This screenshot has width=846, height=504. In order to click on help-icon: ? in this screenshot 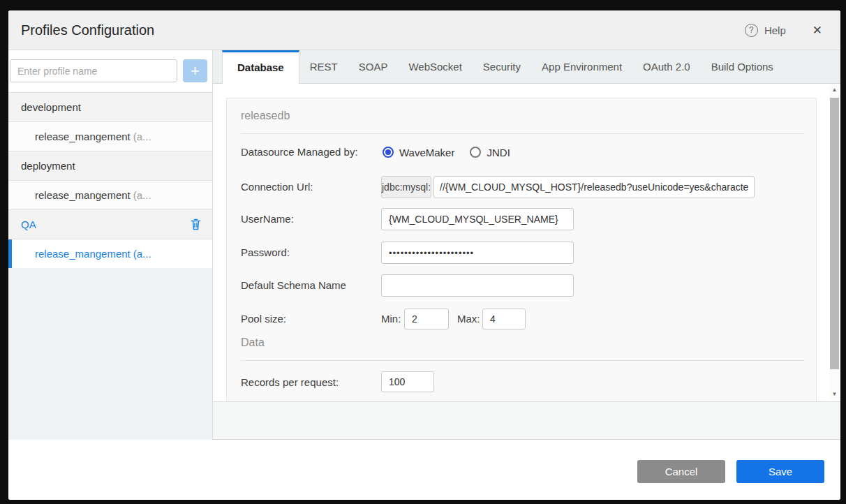, I will do `click(751, 31)`.